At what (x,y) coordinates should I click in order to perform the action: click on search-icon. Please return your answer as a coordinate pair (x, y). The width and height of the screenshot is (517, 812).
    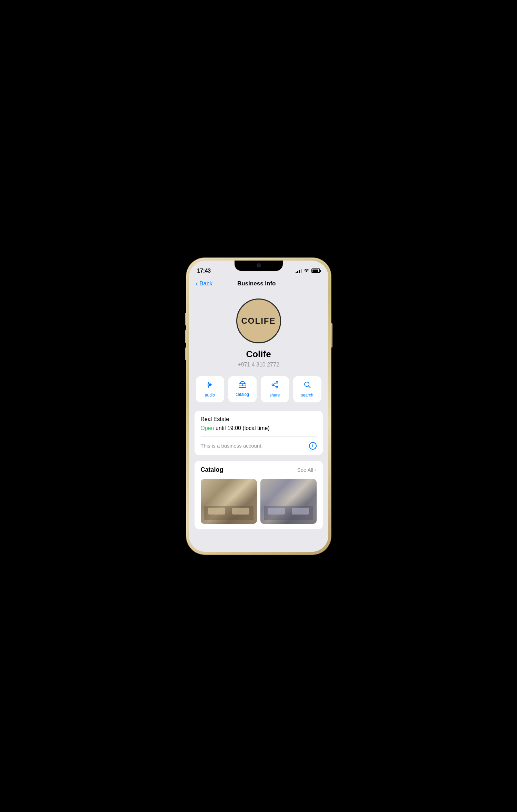
    Looking at the image, I should click on (307, 386).